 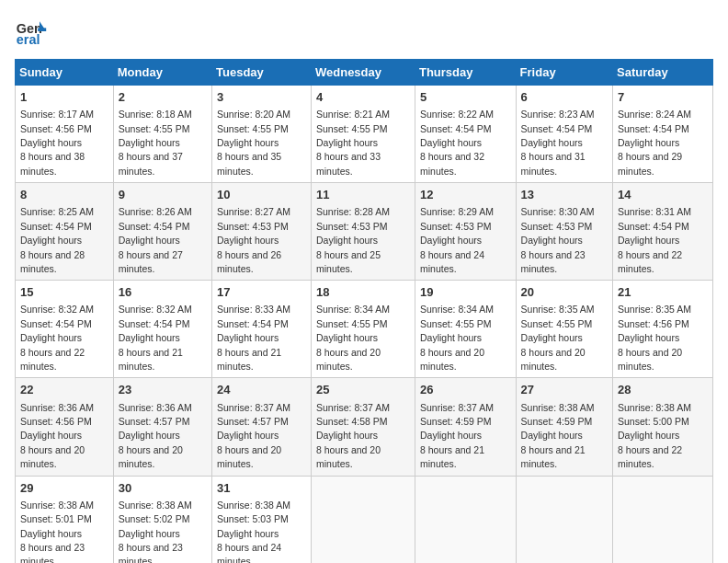 What do you see at coordinates (362, 134) in the screenshot?
I see `calendar-cell: 4 Sunrise: 8:21 AMSunset: 4:55 PMDayligh…` at bounding box center [362, 134].